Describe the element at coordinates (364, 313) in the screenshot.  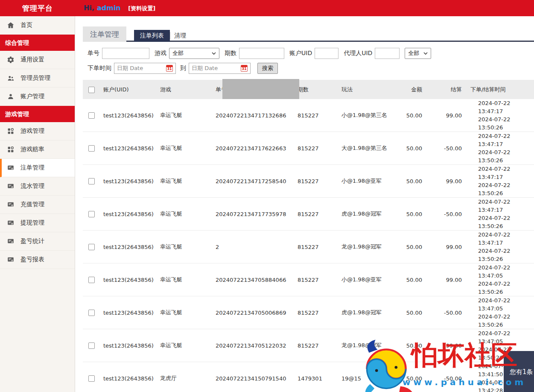
I see `cell-play: 虎@1.98@冠军` at that location.